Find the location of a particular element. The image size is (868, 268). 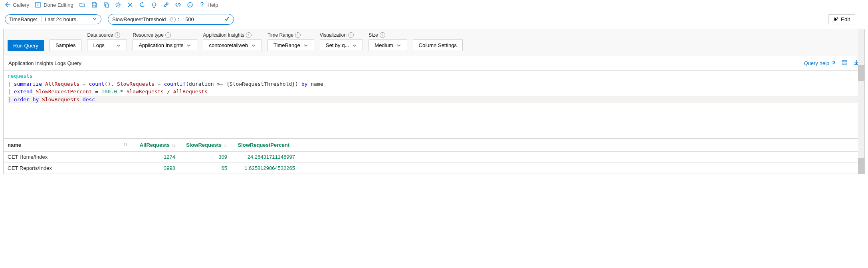

code-icon is located at coordinates (178, 5).